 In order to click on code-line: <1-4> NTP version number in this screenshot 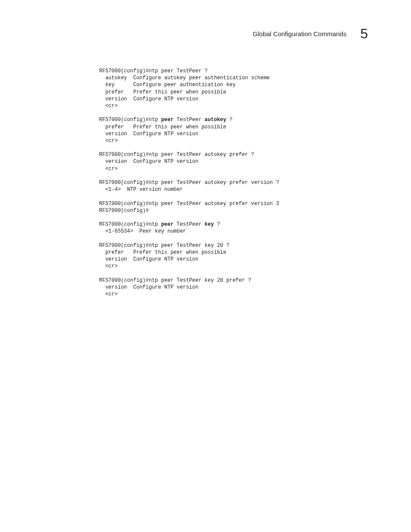, I will do `click(141, 190)`.